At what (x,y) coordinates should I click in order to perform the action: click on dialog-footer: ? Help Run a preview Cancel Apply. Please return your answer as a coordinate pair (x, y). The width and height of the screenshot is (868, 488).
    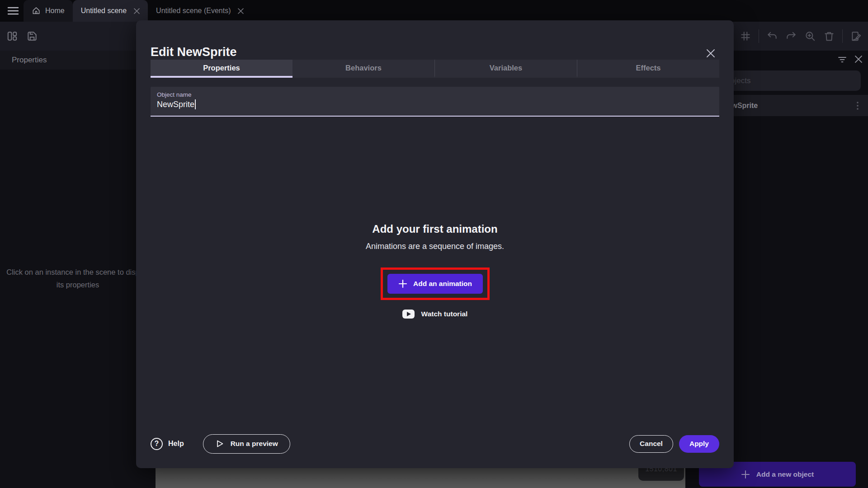
    Looking at the image, I should click on (435, 444).